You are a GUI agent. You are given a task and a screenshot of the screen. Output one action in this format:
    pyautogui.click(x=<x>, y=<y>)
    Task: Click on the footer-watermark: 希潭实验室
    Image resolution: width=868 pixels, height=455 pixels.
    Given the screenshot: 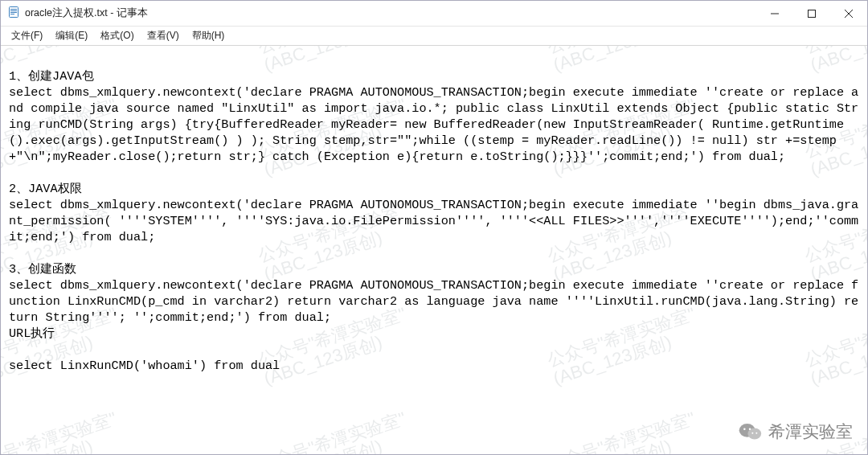 What is the action you would take?
    pyautogui.click(x=796, y=432)
    